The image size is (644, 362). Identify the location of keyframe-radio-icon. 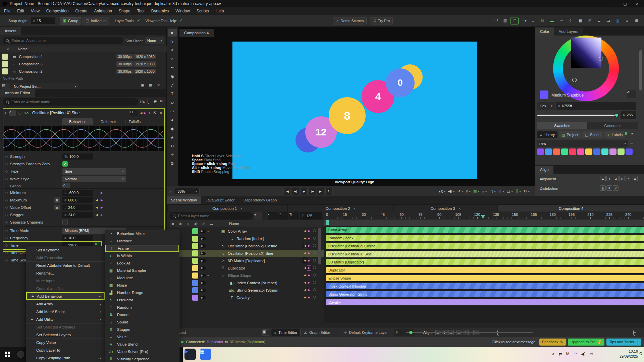
(315, 275).